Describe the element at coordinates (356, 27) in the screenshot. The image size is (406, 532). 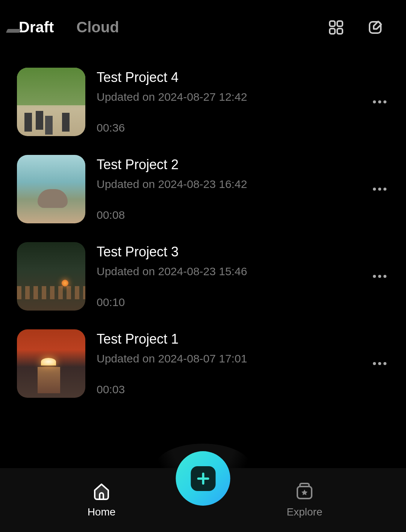
I see `header-actions` at that location.